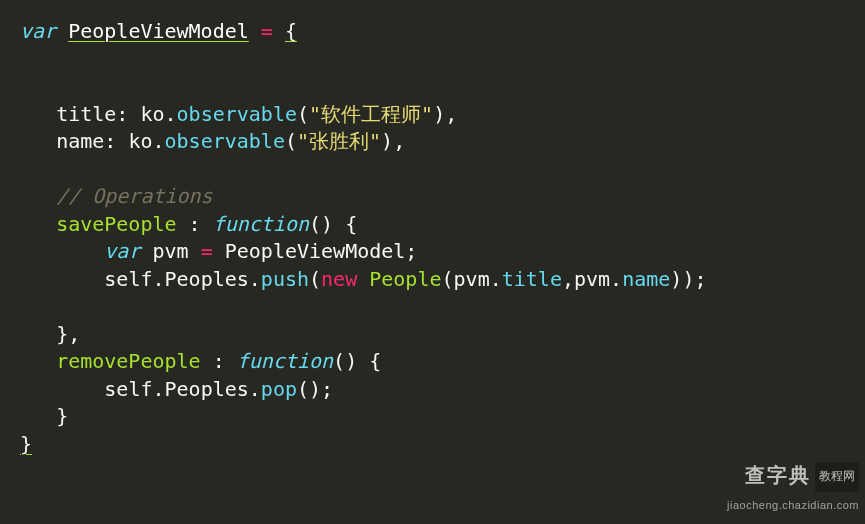 The width and height of the screenshot is (865, 524). Describe the element at coordinates (267, 31) in the screenshot. I see `op-eq: =` at that location.